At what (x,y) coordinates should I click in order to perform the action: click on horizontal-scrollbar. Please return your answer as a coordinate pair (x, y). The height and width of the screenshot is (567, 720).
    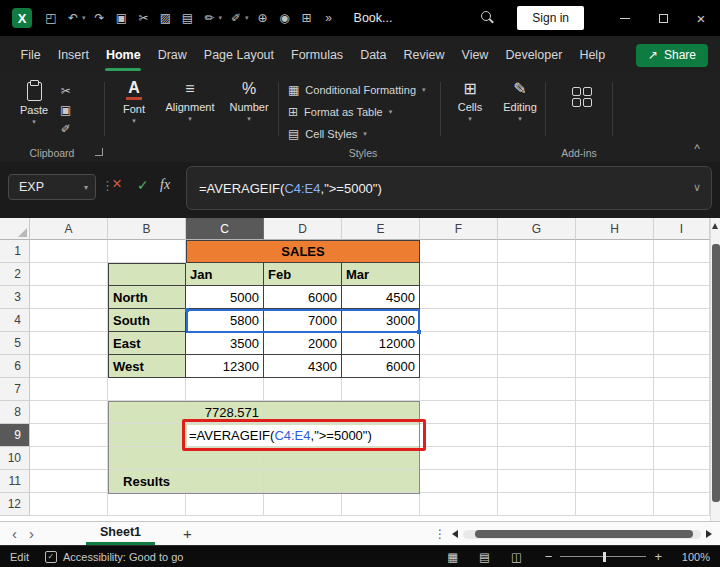
    Looking at the image, I should click on (582, 534).